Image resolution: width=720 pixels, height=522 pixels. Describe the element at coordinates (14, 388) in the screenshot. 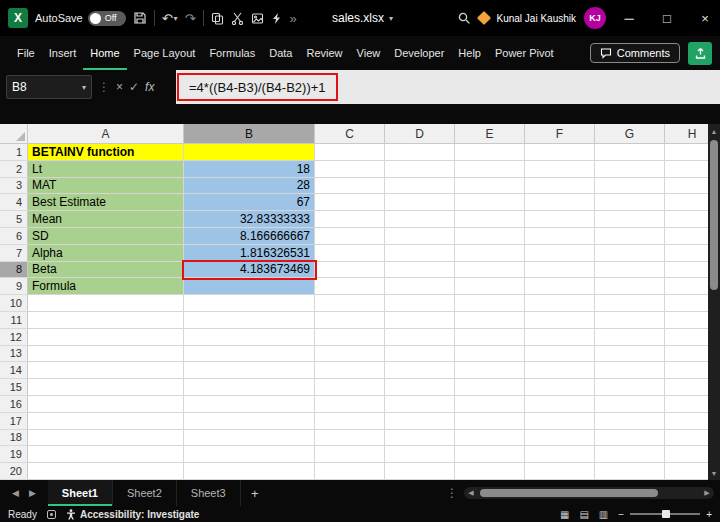

I see `row-header-15: 15` at that location.